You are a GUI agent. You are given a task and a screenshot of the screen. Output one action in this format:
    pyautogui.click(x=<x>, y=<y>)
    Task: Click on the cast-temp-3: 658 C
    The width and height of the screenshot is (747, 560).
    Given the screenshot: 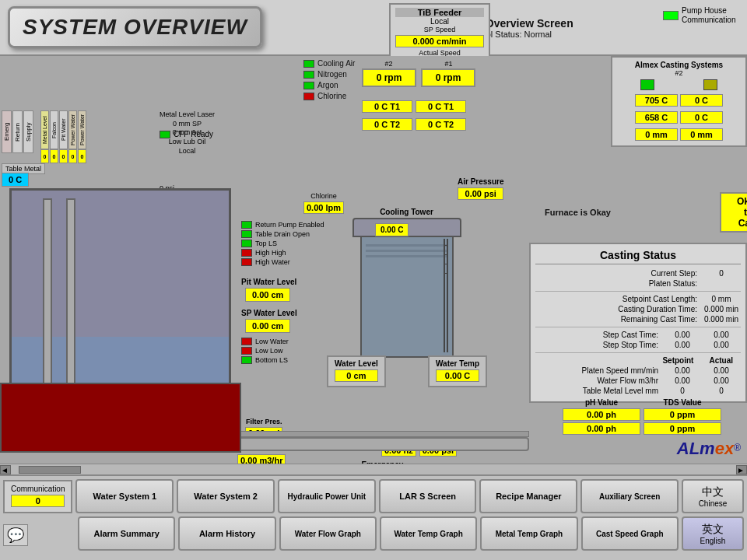 What is the action you would take?
    pyautogui.click(x=657, y=117)
    